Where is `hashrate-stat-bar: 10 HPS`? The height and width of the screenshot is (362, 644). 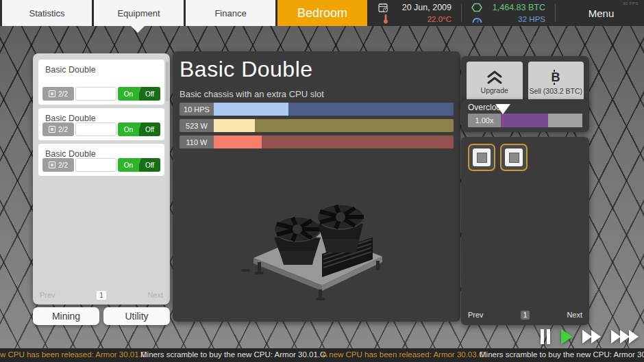
hashrate-stat-bar: 10 HPS is located at coordinates (317, 109).